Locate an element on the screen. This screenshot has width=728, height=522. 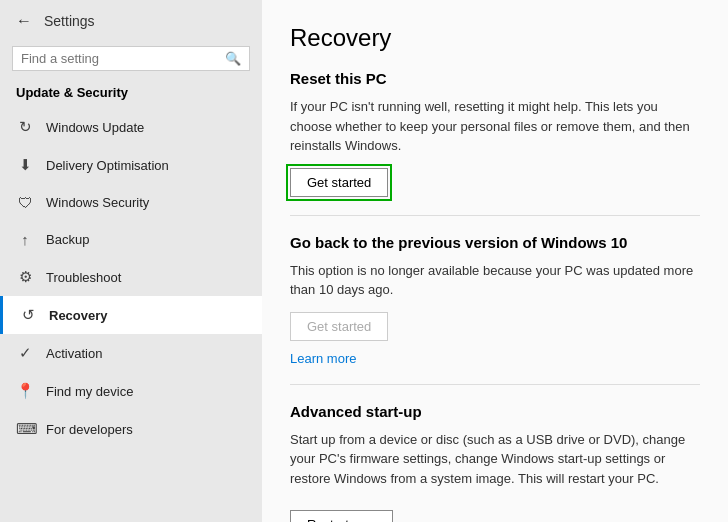
sidebar-item-windows-update: ↻ Windows Update is located at coordinates (131, 127).